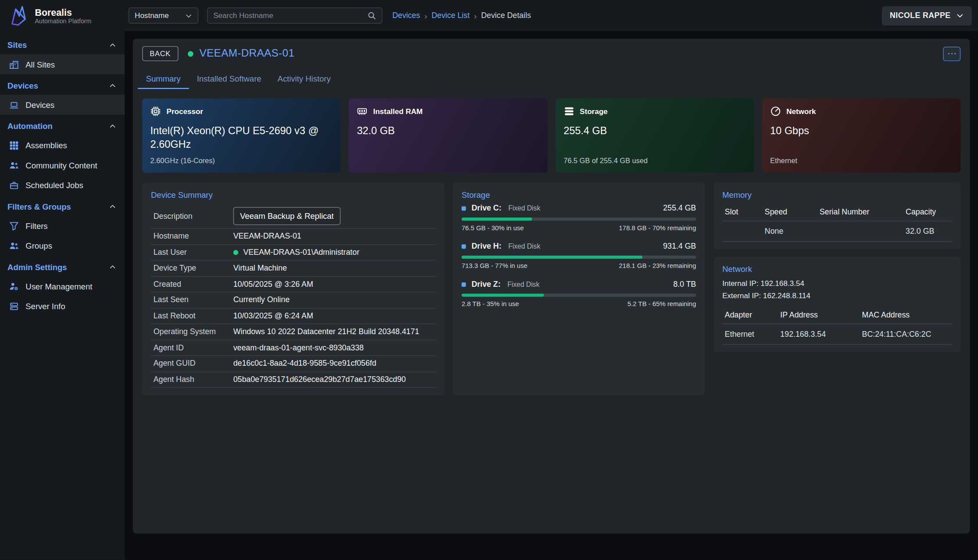 The height and width of the screenshot is (560, 978). What do you see at coordinates (837, 216) in the screenshot?
I see `memory-panel: Memory SlotSpeedSerial NumberCapacityNon…` at bounding box center [837, 216].